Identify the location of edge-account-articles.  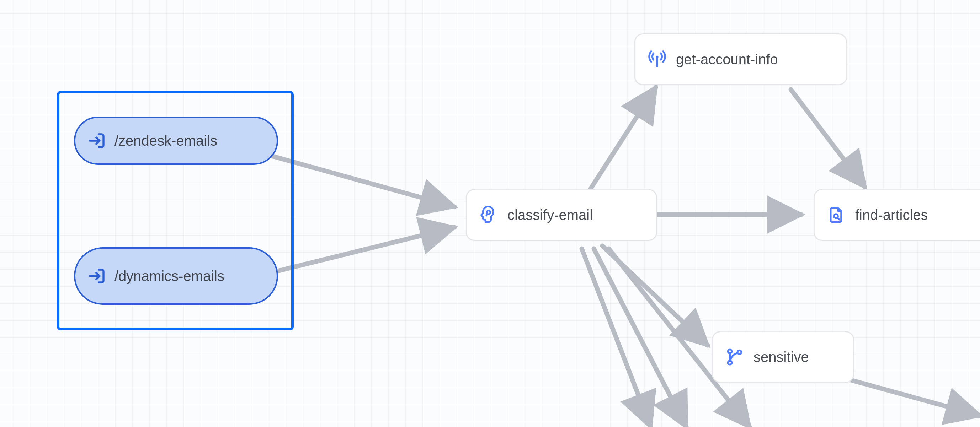
(828, 138).